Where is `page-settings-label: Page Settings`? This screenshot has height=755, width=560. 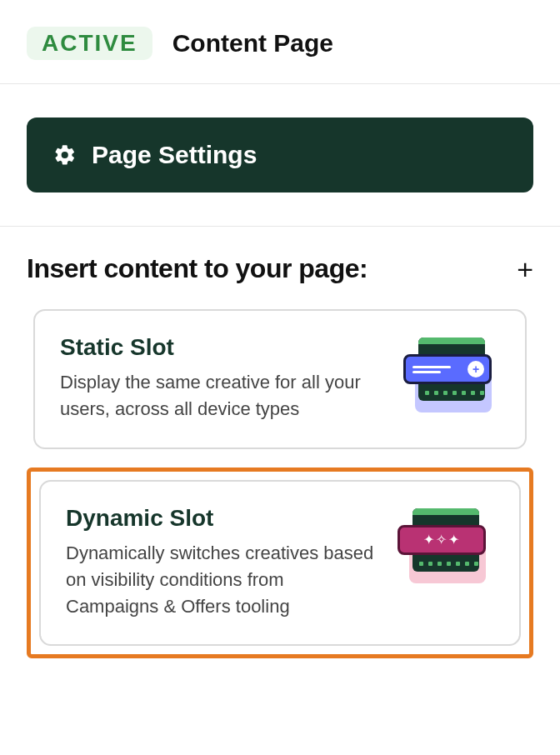 page-settings-label: Page Settings is located at coordinates (174, 155).